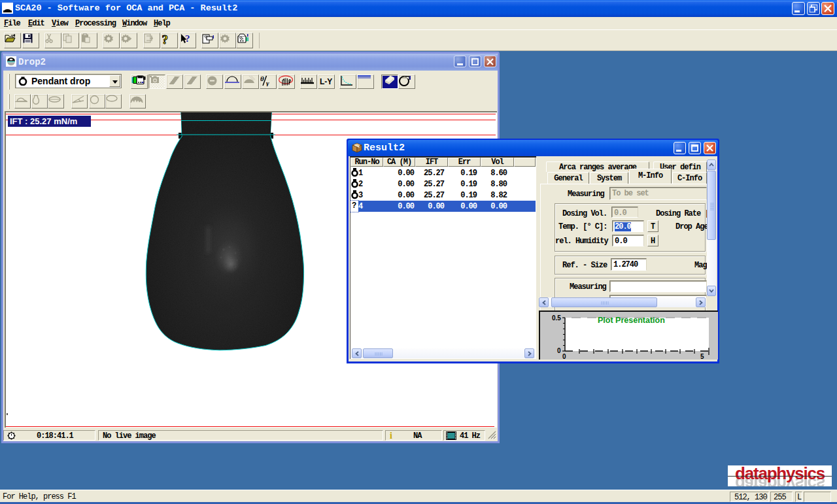  Describe the element at coordinates (556, 318) in the screenshot. I see `svg-text: 0.5` at that location.